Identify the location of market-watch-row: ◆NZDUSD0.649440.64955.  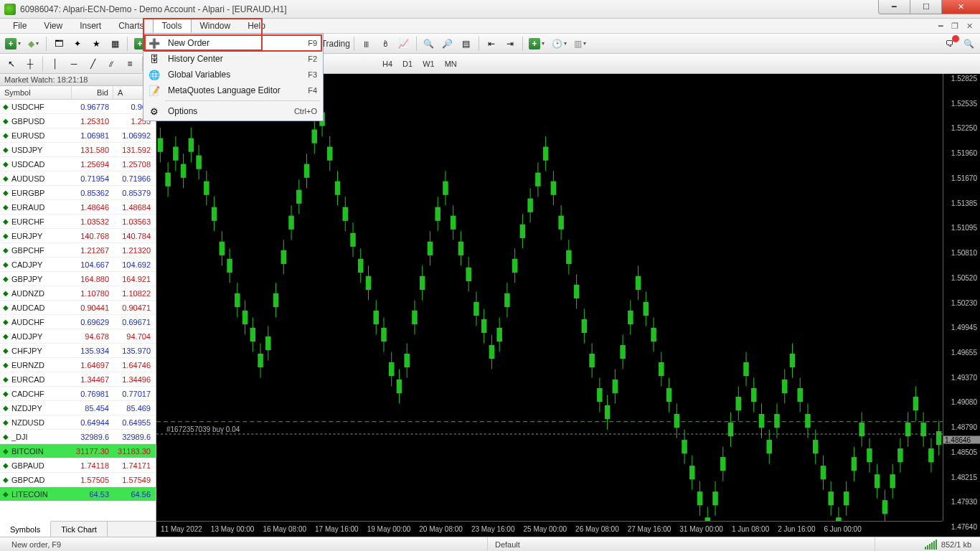
(77, 423).